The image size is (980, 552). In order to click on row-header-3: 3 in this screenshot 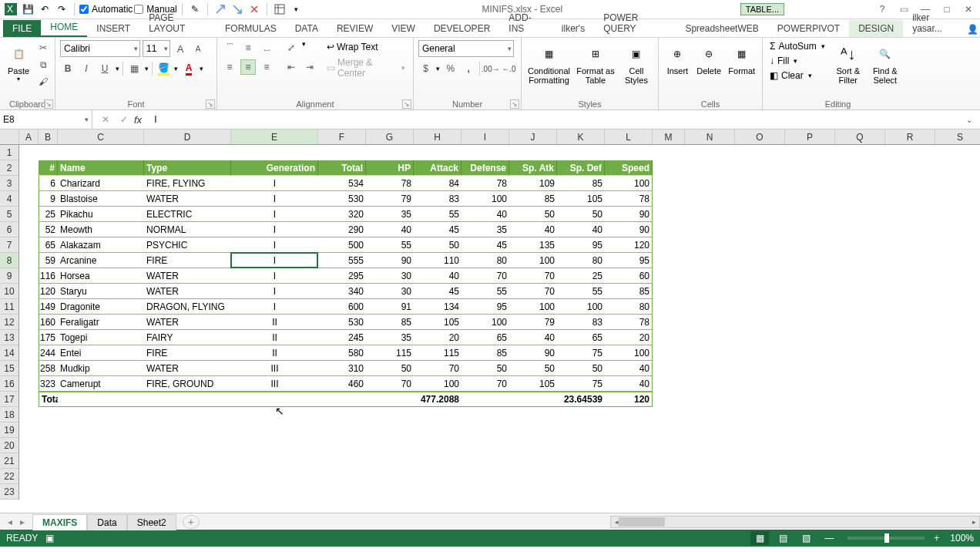, I will do `click(9, 183)`.